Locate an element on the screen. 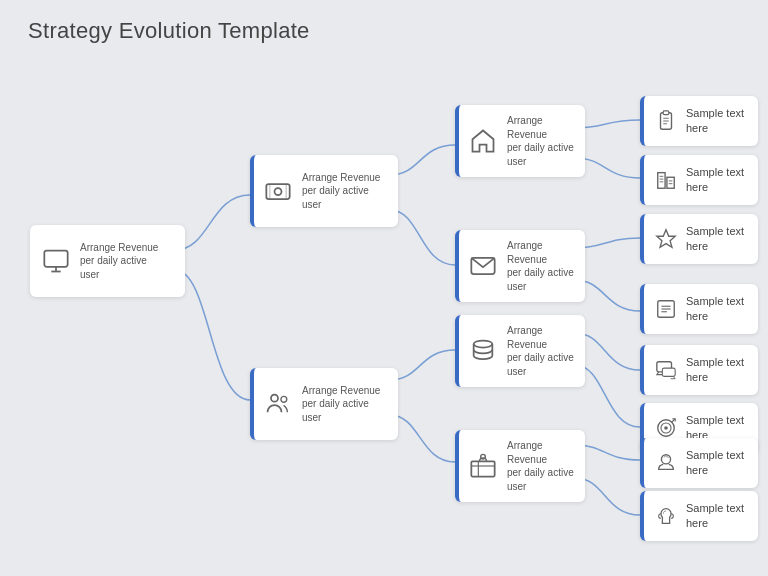 The width and height of the screenshot is (768, 576). people-icon is located at coordinates (278, 404).